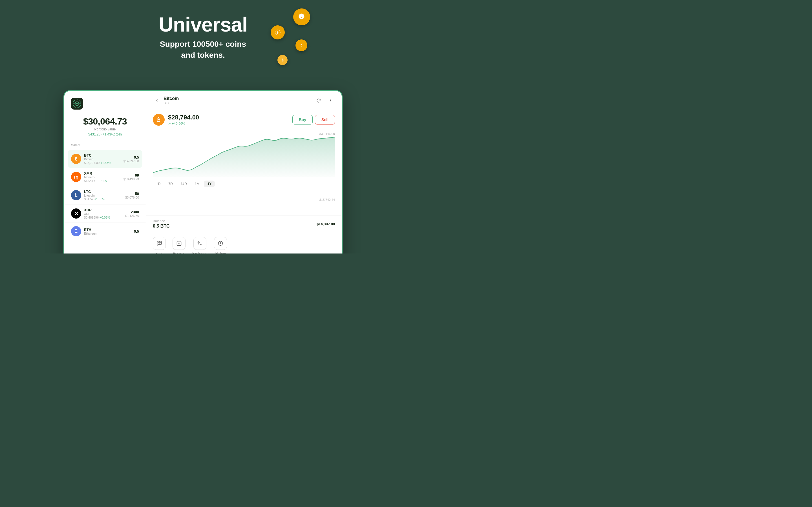  Describe the element at coordinates (203, 172) in the screenshot. I see `app-mockup: $30,064.73 Portfolio value $431.28 (+1.4…` at that location.